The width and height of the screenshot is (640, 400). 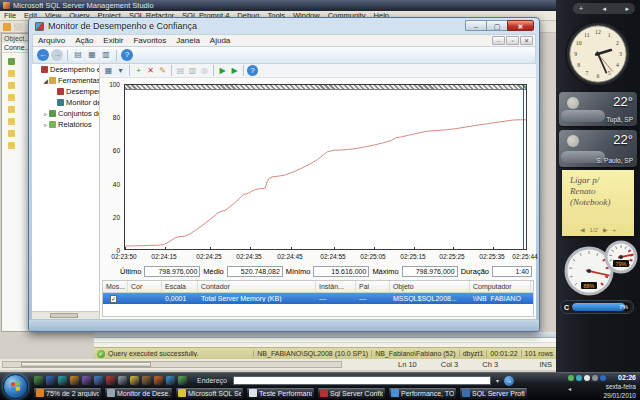 What do you see at coordinates (145, 286) in the screenshot?
I see `column-header: Cor` at bounding box center [145, 286].